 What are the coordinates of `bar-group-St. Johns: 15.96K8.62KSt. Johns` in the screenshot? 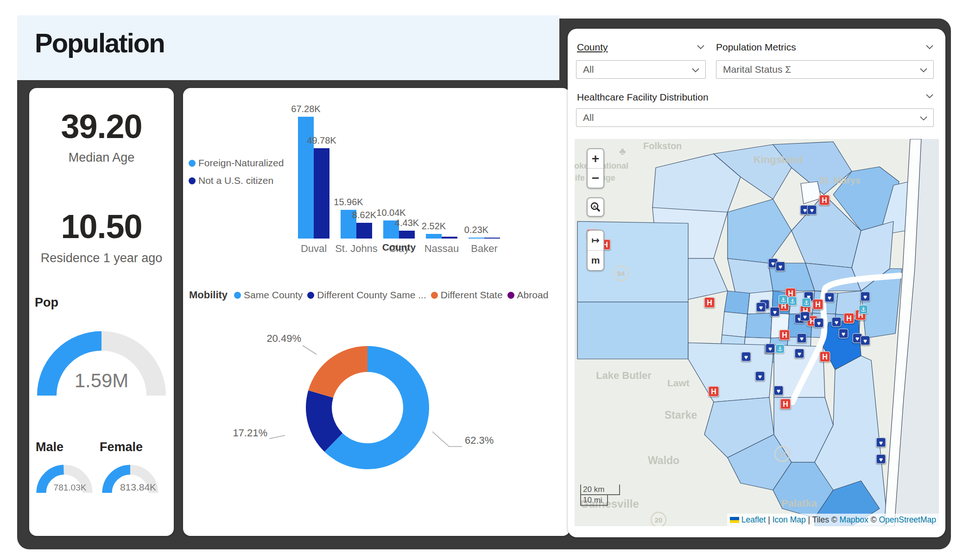 It's located at (356, 175).